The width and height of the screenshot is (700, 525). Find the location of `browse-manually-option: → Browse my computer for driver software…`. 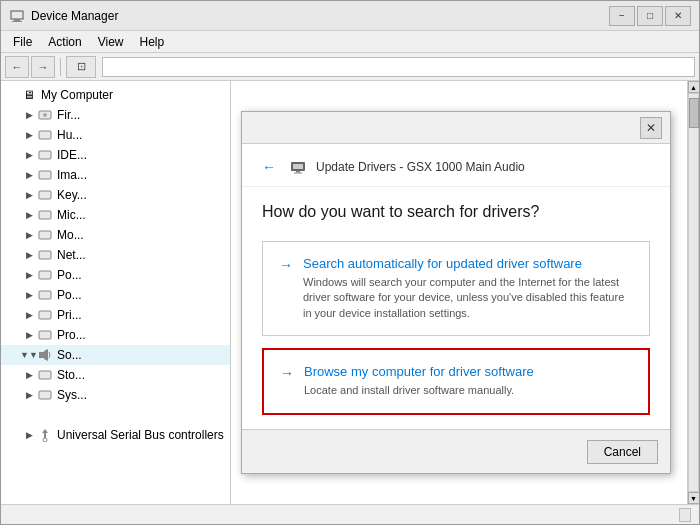

browse-manually-option: → Browse my computer for driver software… is located at coordinates (456, 381).